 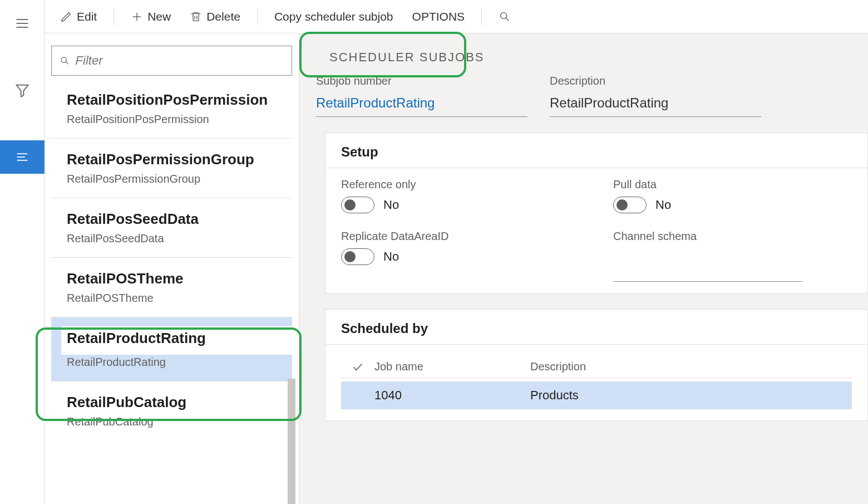 I want to click on select-all-checkbox, so click(x=358, y=367).